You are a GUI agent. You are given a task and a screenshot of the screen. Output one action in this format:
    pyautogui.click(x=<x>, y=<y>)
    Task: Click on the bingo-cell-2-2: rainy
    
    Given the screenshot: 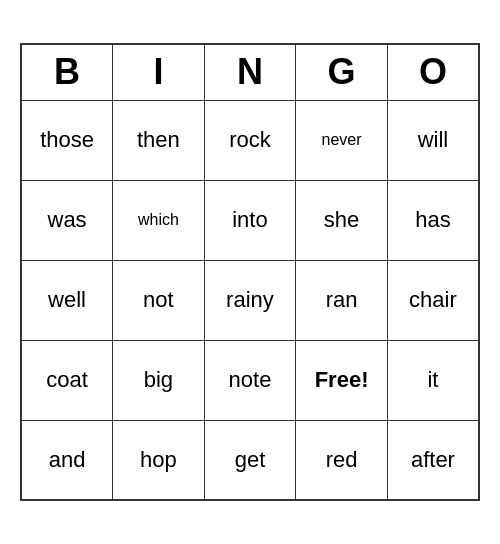 What is the action you would take?
    pyautogui.click(x=250, y=300)
    